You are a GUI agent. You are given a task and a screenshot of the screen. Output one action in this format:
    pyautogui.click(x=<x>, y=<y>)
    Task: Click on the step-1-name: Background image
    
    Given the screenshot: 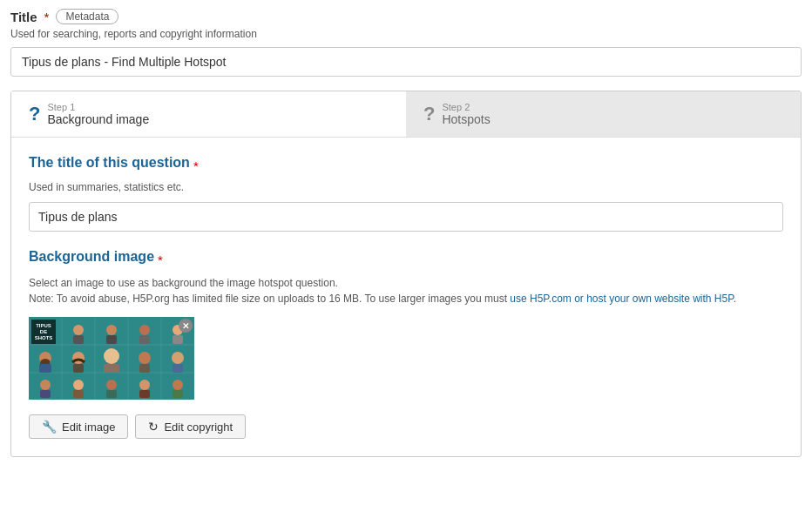 What is the action you would take?
    pyautogui.click(x=98, y=119)
    